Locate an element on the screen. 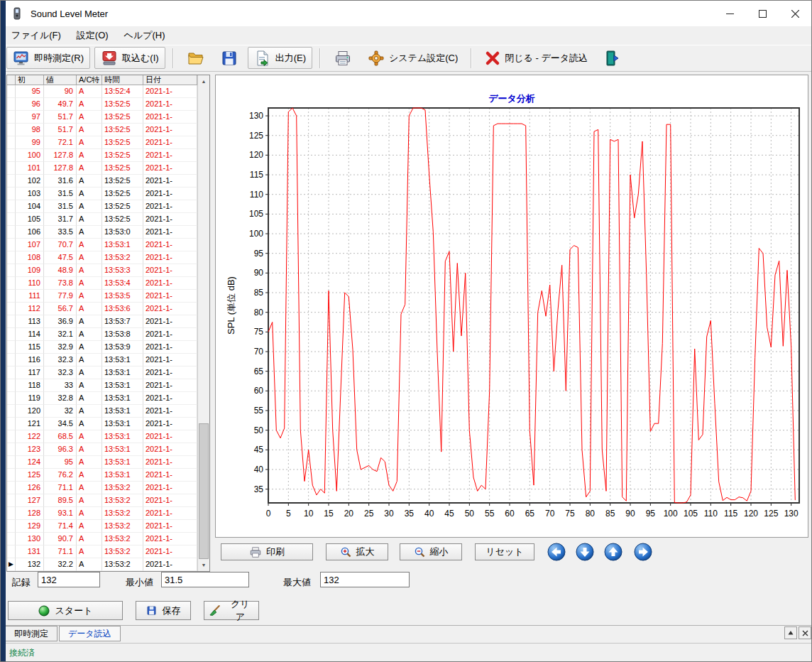 The image size is (812, 662). table-row: 11073.8A13:53:42021-1- is located at coordinates (102, 283).